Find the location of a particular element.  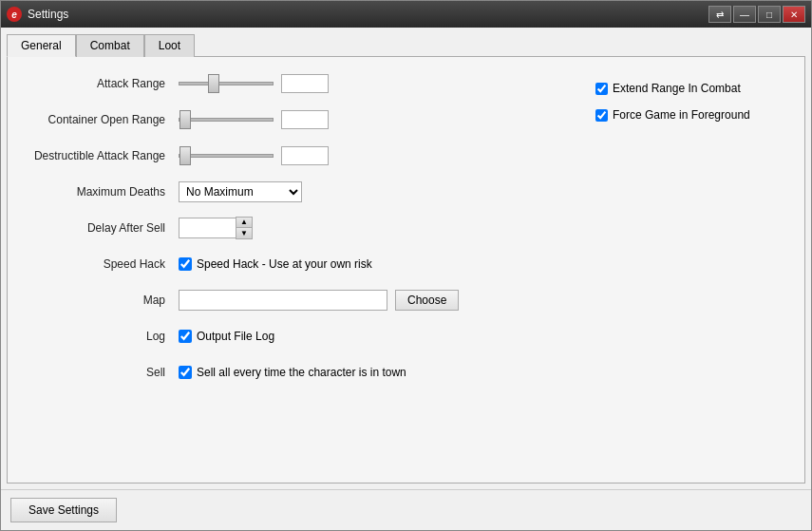

speed-hack-row: Speed Hack Speed Hack - Use at your own … is located at coordinates (302, 264).